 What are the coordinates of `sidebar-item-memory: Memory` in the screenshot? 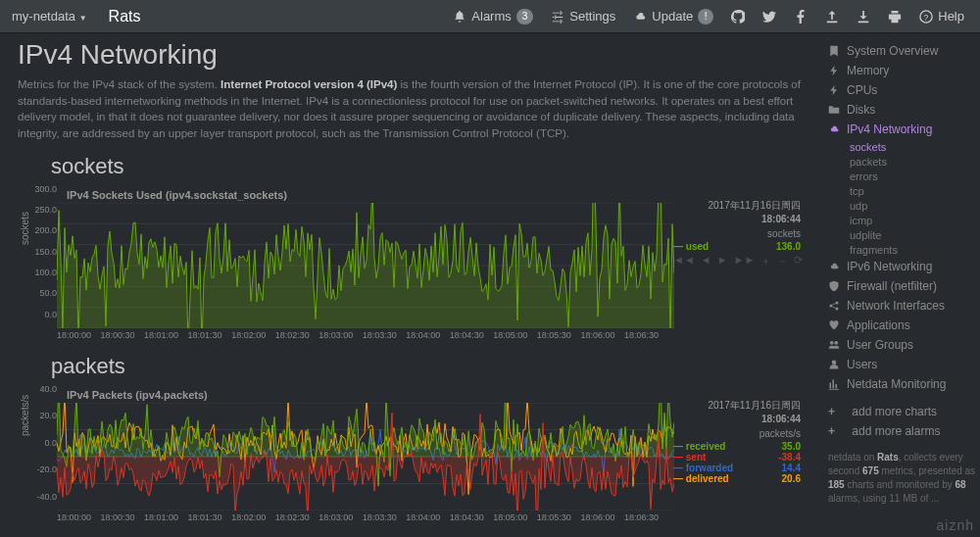 It's located at (902, 71).